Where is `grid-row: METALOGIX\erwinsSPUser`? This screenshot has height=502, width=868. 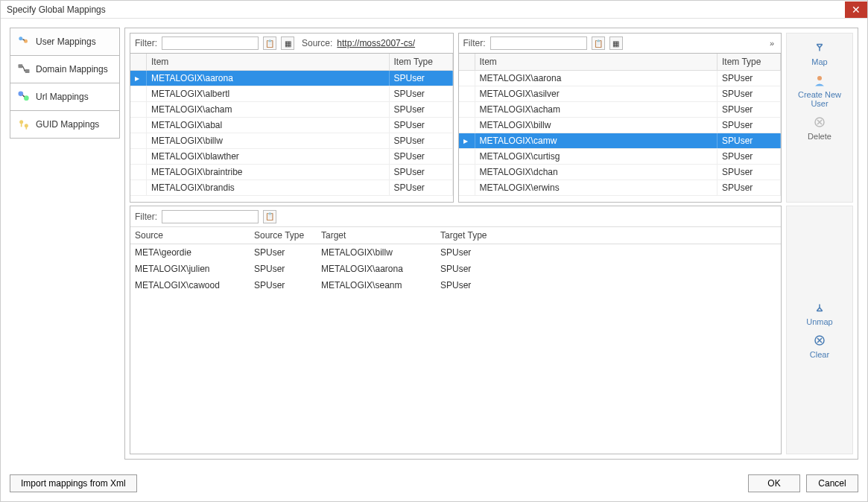 grid-row: METALOGIX\erwinsSPUser is located at coordinates (620, 188).